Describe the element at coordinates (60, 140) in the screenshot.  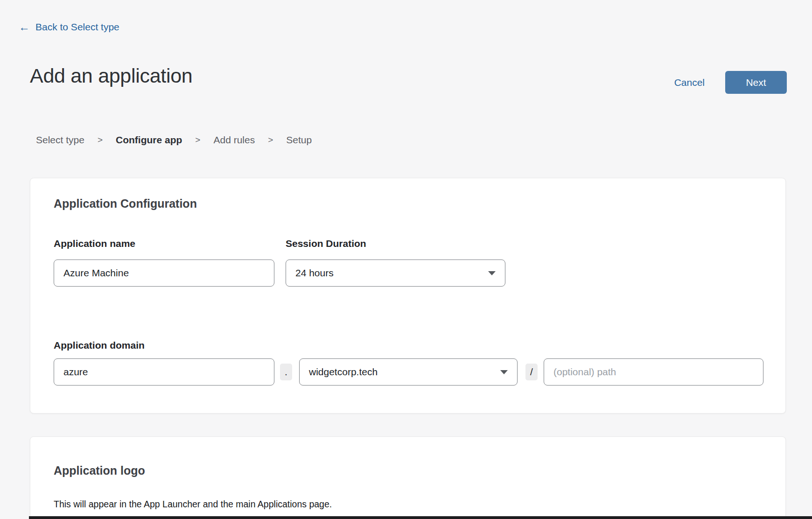
I see `breadcrumb-step-select-type: Select type` at that location.